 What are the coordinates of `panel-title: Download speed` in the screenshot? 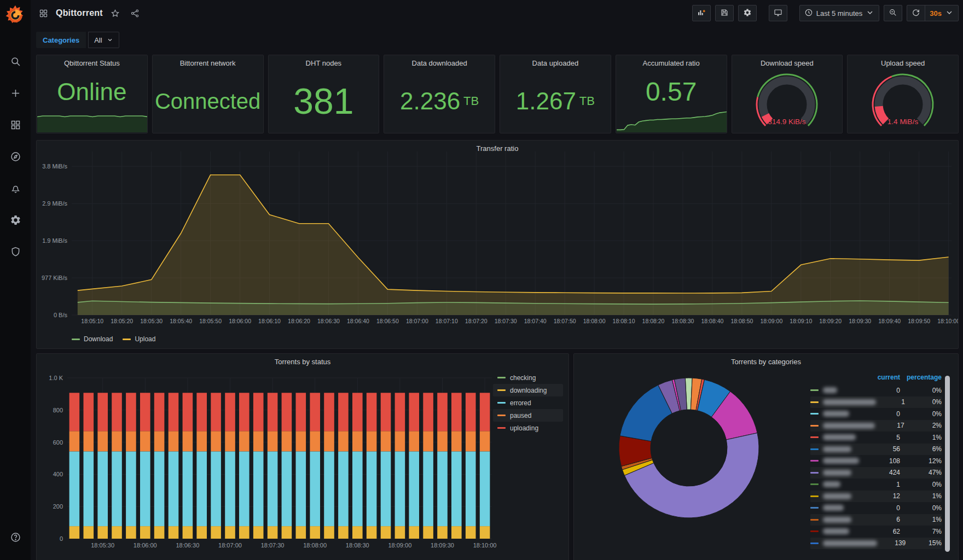 It's located at (787, 61).